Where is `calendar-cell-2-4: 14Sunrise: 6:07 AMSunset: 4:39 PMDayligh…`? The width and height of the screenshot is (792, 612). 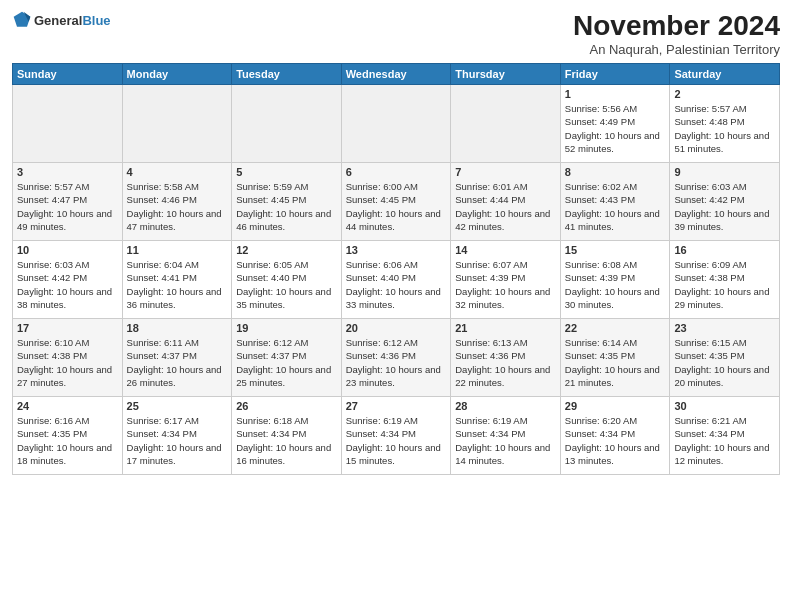
calendar-cell-2-4: 14Sunrise: 6:07 AMSunset: 4:39 PMDayligh… is located at coordinates (506, 280).